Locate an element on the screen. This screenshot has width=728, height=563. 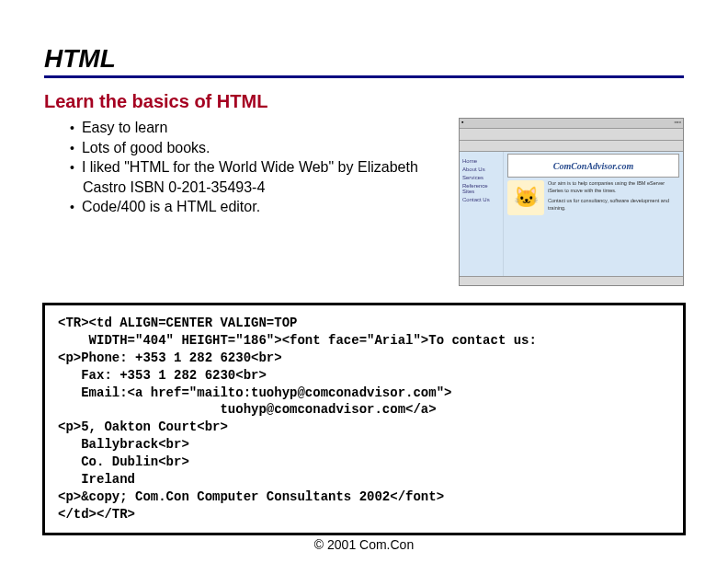
bullet-item: Lots of good books. is located at coordinates (259, 148).